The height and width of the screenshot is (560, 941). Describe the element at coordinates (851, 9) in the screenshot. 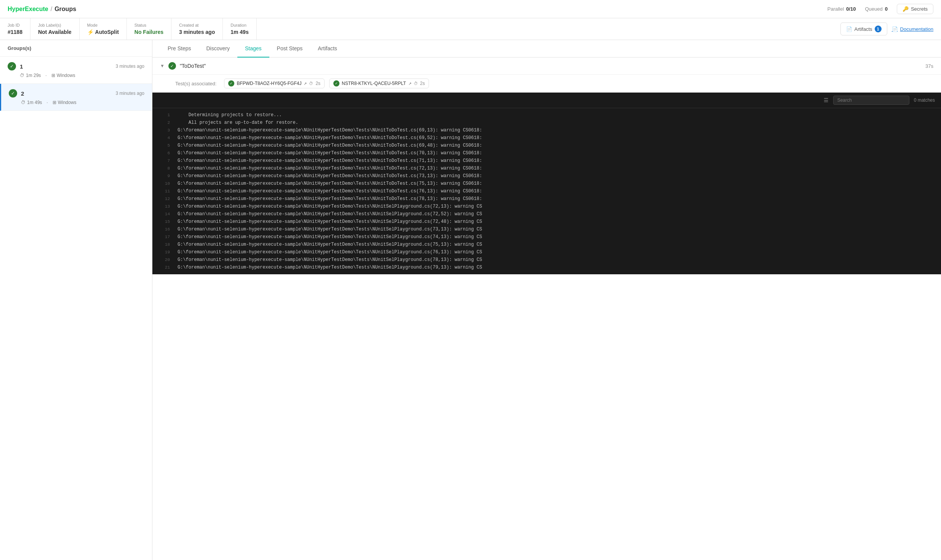

I see `parallel-value: 0/10` at that location.